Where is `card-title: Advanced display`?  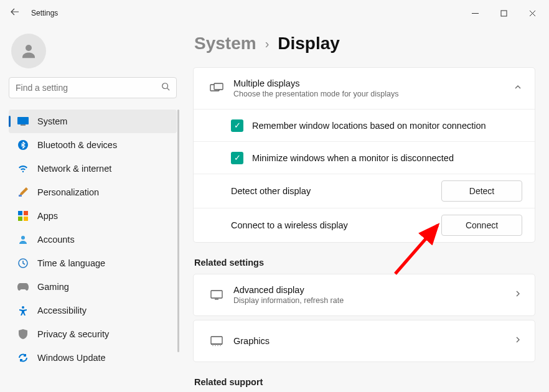
card-title: Advanced display is located at coordinates (373, 290).